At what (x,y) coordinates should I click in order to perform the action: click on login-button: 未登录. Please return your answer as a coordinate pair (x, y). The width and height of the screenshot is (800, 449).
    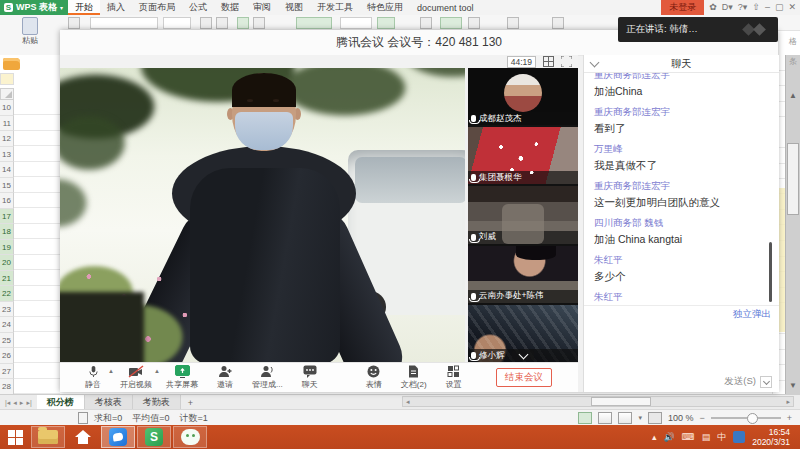
    Looking at the image, I should click on (682, 8).